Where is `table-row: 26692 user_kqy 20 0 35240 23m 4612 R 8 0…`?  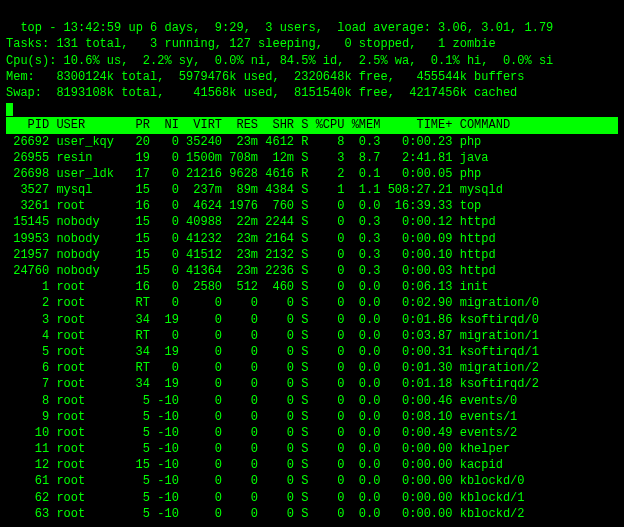
table-row: 26692 user_kqy 20 0 35240 23m 4612 R 8 0… is located at coordinates (312, 142).